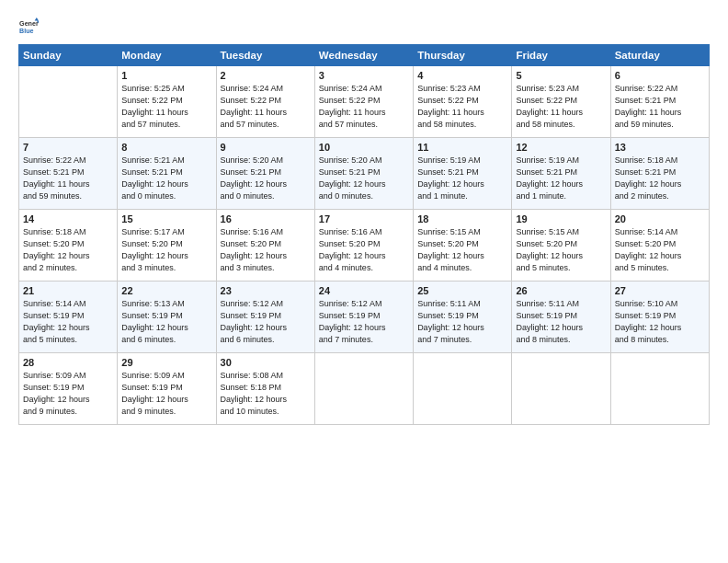  What do you see at coordinates (265, 174) in the screenshot?
I see `day-cell: 9Sunrise: 5:20 AM Sunset: 5:21 PM Daylig…` at bounding box center [265, 174].